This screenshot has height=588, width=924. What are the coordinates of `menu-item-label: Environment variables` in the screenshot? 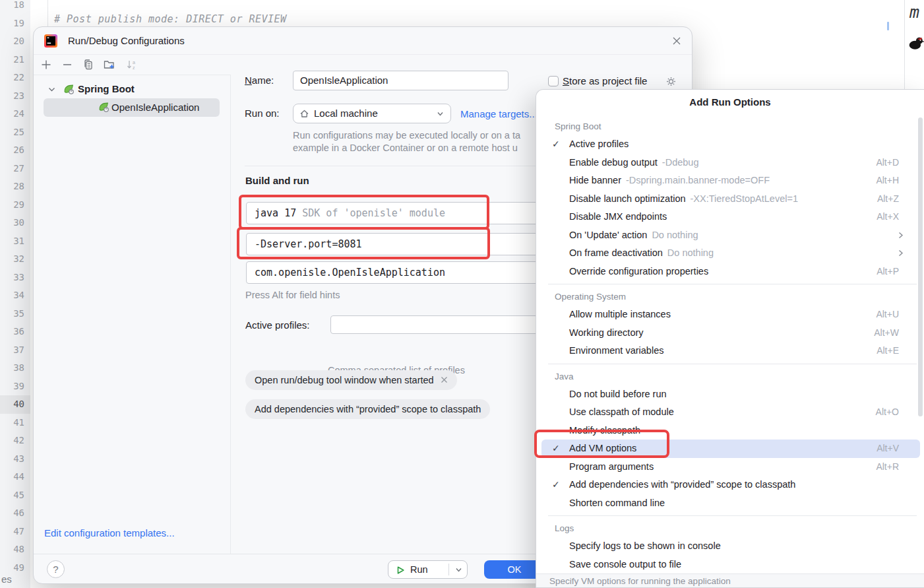 It's located at (616, 350).